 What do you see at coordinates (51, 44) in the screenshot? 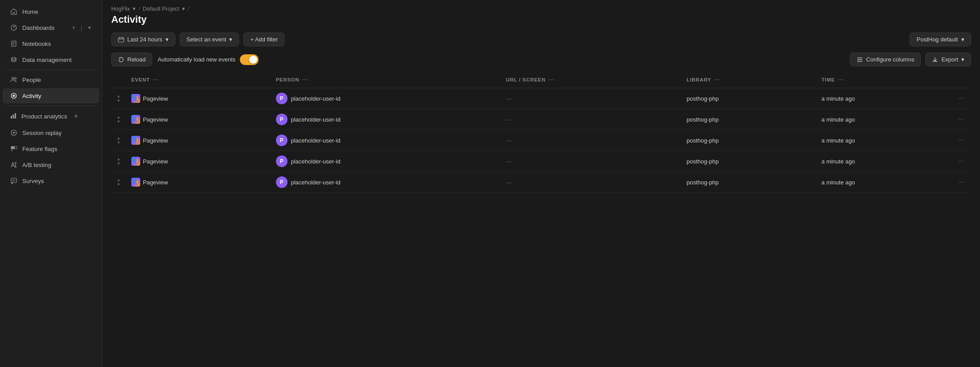
I see `sidebar-item-notebooks: Notebooks` at bounding box center [51, 44].